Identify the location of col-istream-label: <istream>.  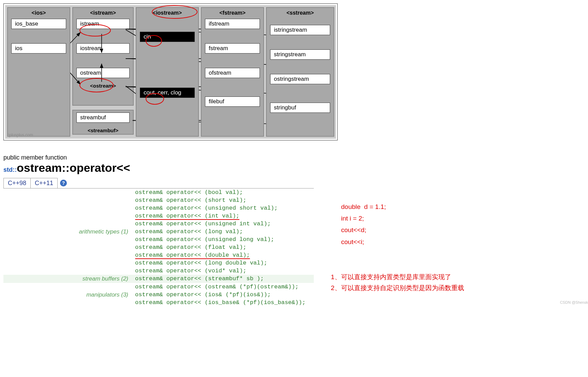
(103, 13).